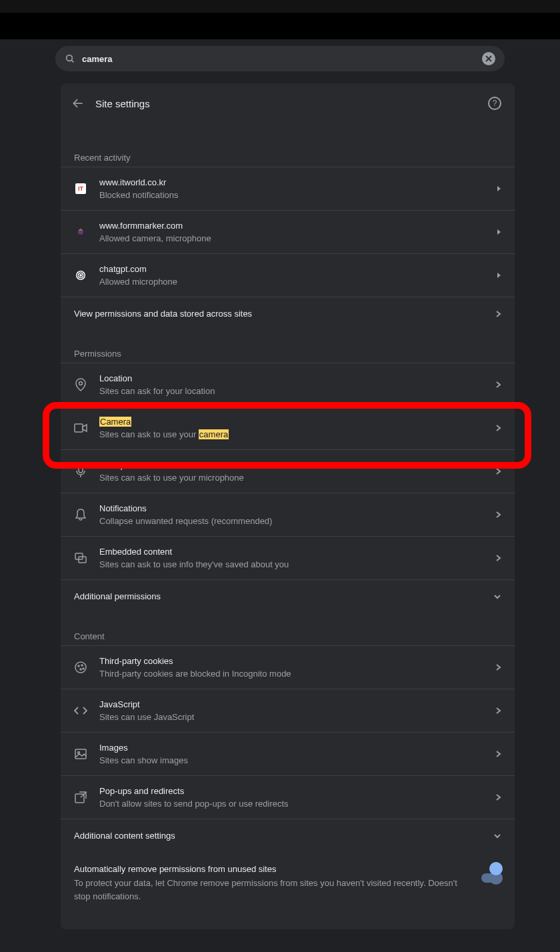 Image resolution: width=560 pixels, height=952 pixels. I want to click on popup-icon, so click(81, 797).